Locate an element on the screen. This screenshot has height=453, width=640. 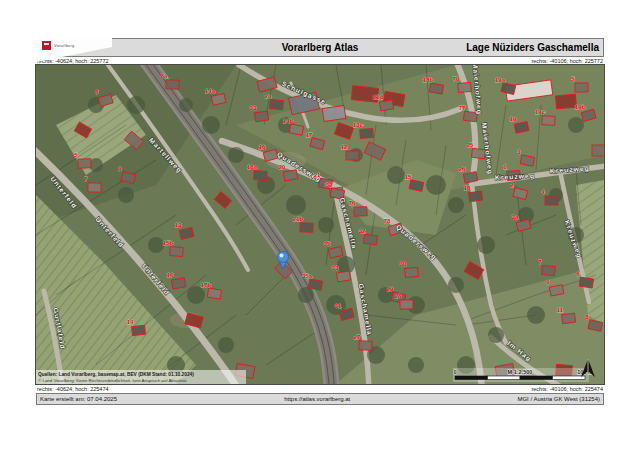
scale-bar: 0M 1:2.500100 m is located at coordinates (523, 375).